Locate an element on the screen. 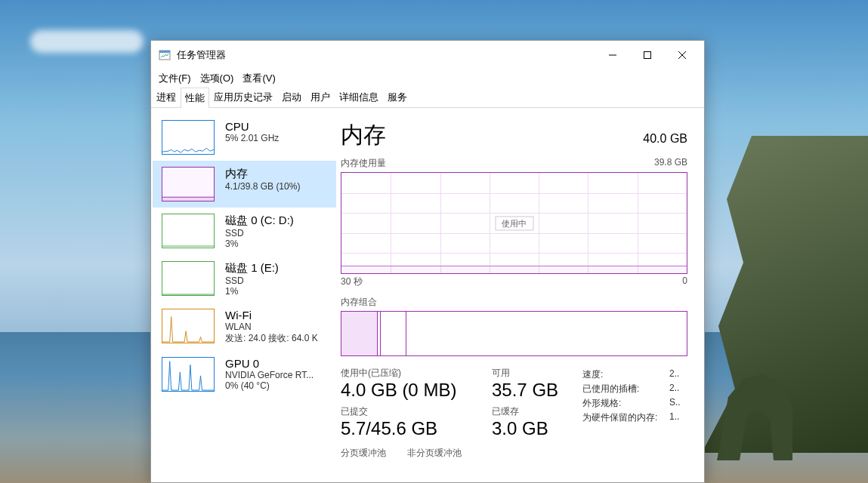 This screenshot has width=868, height=483. composition-label: 内存组合 is located at coordinates (514, 302).